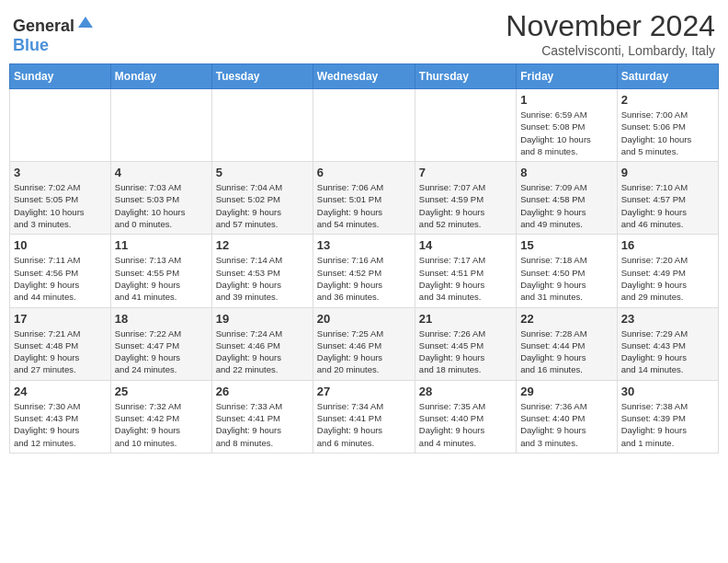 This screenshot has width=728, height=563. I want to click on calendar-cell: 13Sunrise: 7:16 AM Sunset: 4:52 PM Dayli…, so click(364, 270).